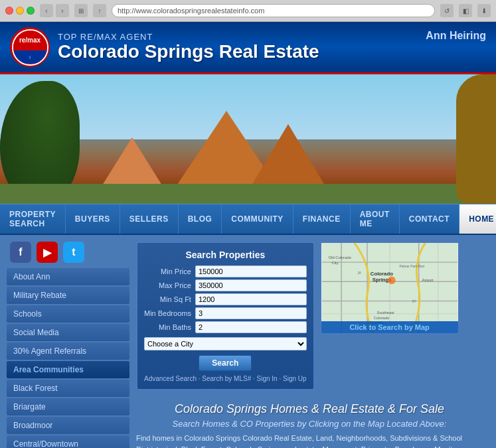  Describe the element at coordinates (81, 11) in the screenshot. I see `view-button: ⊞` at that location.